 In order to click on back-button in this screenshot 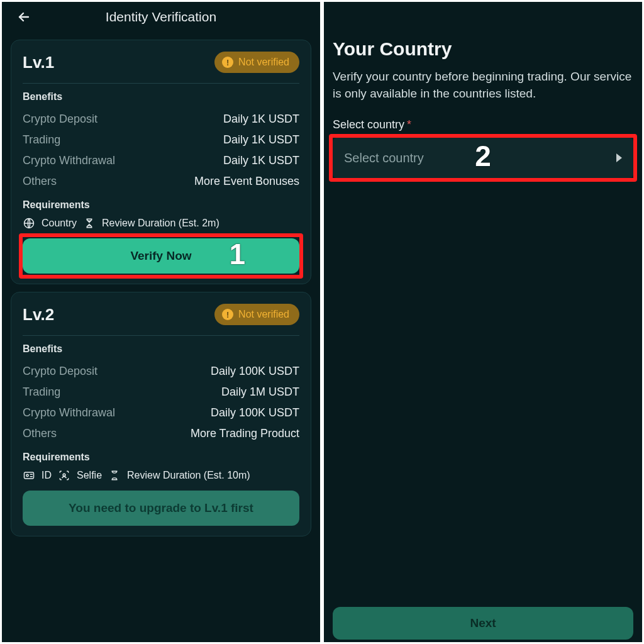, I will do `click(24, 17)`.